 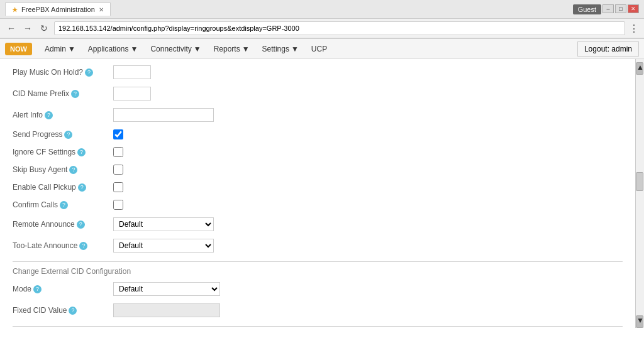 What do you see at coordinates (113, 49) in the screenshot?
I see `nav-applications: Applications ▼` at bounding box center [113, 49].